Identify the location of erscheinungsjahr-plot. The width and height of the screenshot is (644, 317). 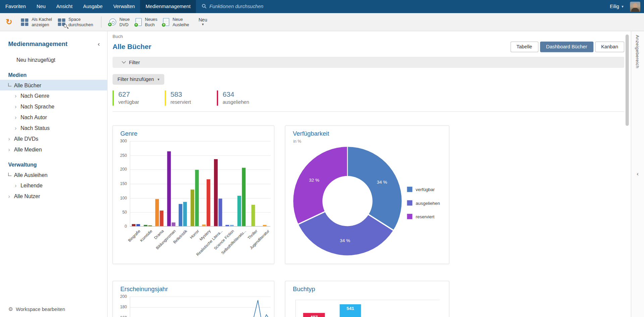
(200, 307).